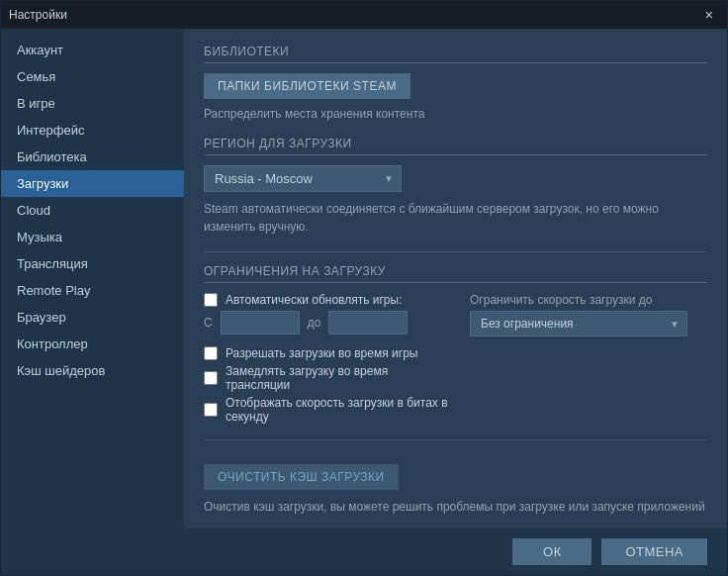  I want to click on sidebar-item-controller: Контроллер, so click(93, 344).